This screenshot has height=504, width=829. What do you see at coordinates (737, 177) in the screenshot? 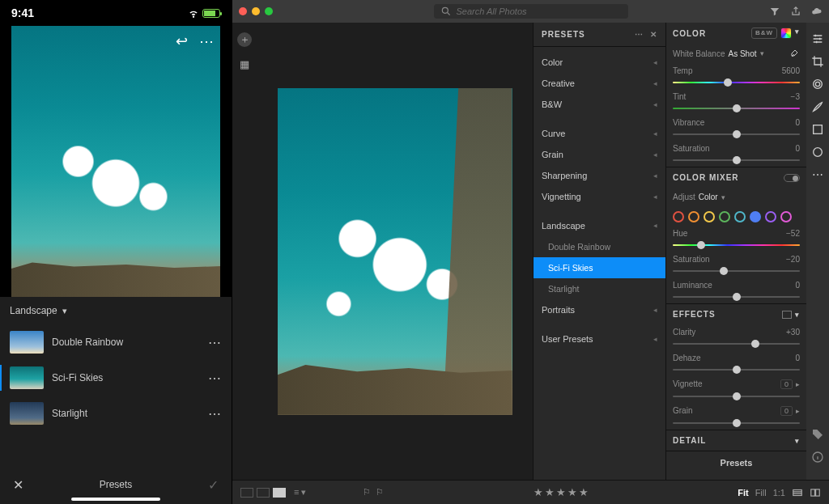
I see `section-color-mixer: COLOR MIXER` at bounding box center [737, 177].